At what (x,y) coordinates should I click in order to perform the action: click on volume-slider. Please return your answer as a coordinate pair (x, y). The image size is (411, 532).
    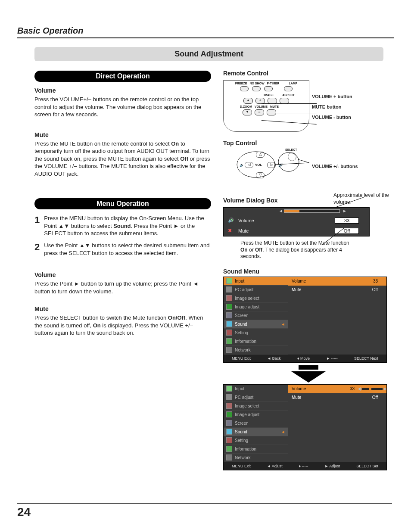
    Looking at the image, I should click on (372, 389).